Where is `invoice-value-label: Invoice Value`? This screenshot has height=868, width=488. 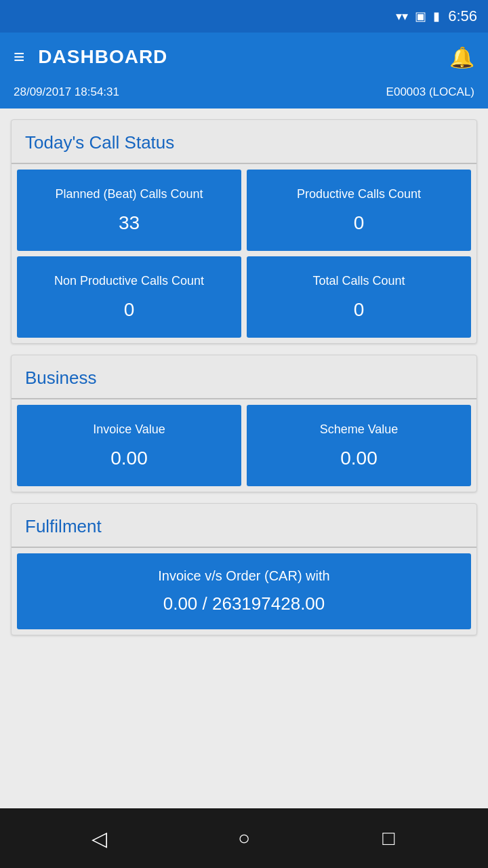
invoice-value-label: Invoice Value is located at coordinates (129, 430).